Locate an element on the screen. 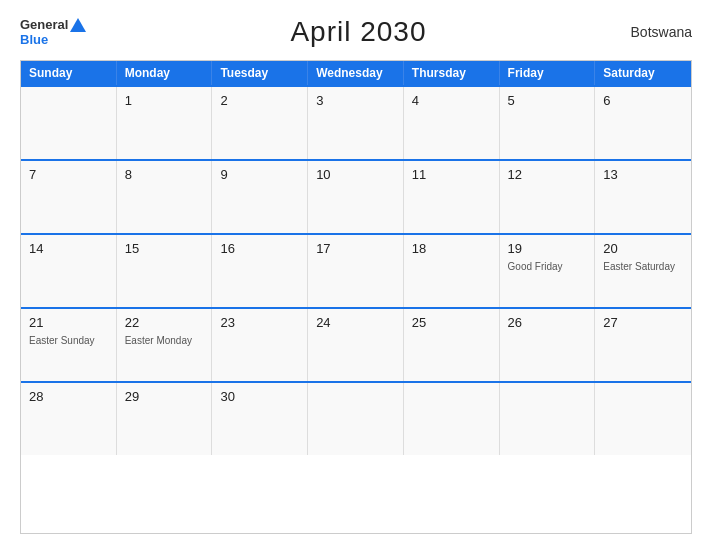  cal-cell: 2 is located at coordinates (260, 123).